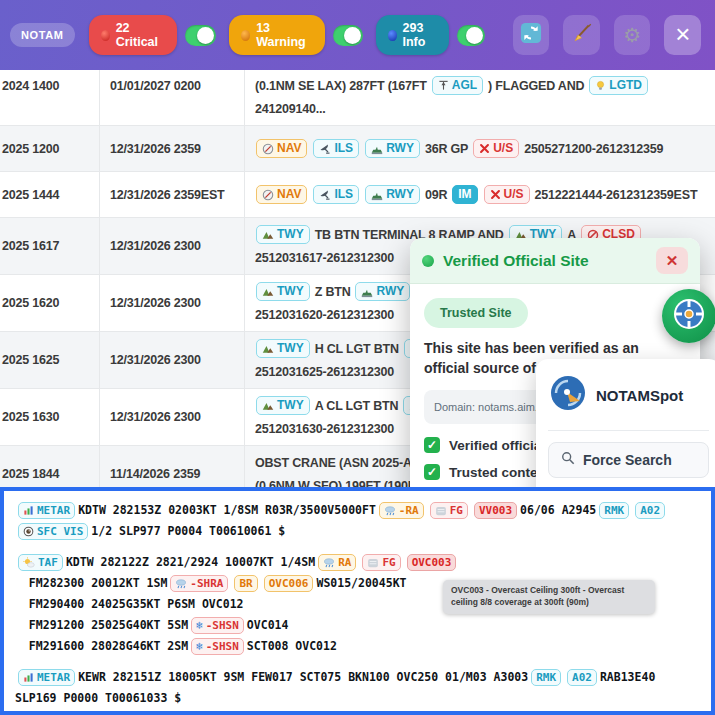 This screenshot has height=715, width=715. Describe the element at coordinates (390, 511) in the screenshot. I see `rain-cloud-icon` at that location.